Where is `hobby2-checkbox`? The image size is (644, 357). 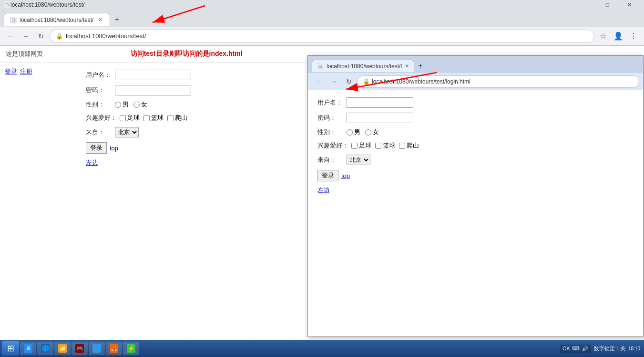 hobby2-checkbox is located at coordinates (147, 118).